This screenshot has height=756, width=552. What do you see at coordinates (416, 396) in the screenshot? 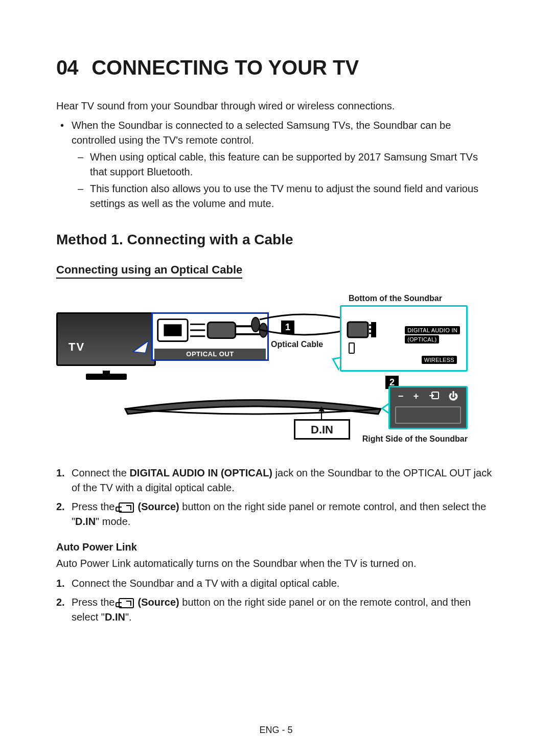
I see `volume-up-icon: +` at bounding box center [416, 396].